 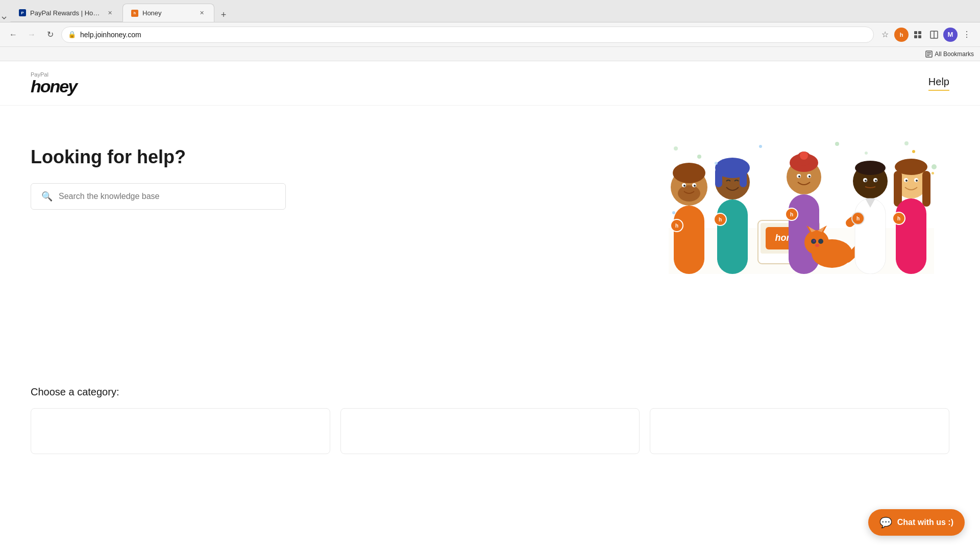 What do you see at coordinates (224, 15) in the screenshot?
I see `new-tab-button: +` at bounding box center [224, 15].